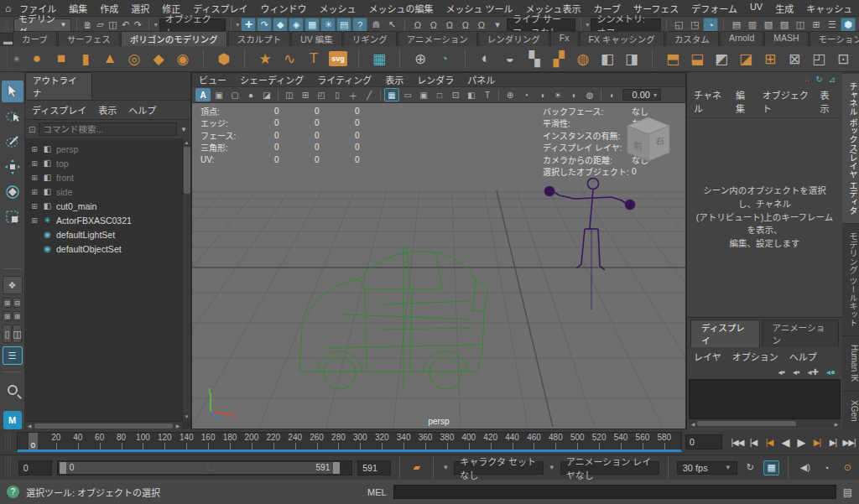 The height and width of the screenshot is (504, 859). Describe the element at coordinates (235, 95) in the screenshot. I see `wireframe-mode-icon: ▢` at that location.